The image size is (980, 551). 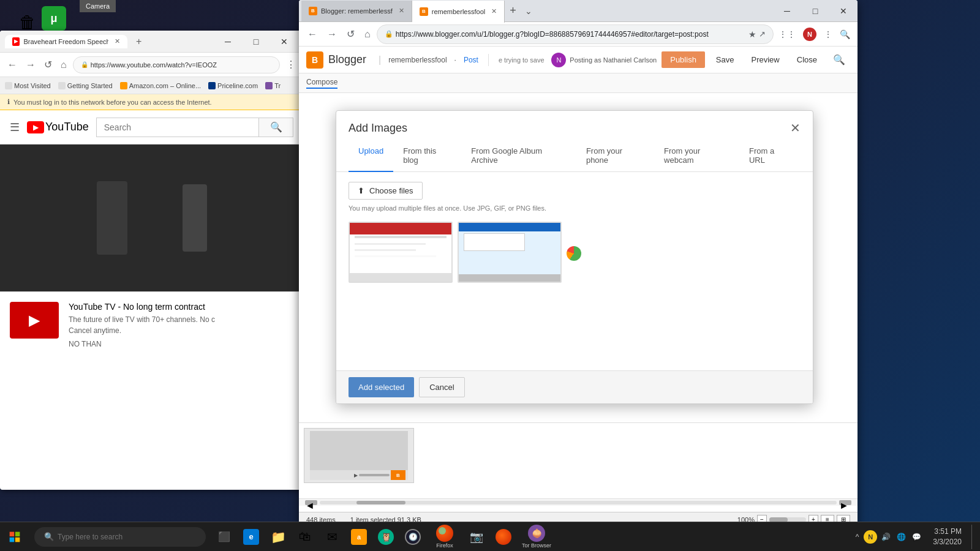 What do you see at coordinates (401, 237) in the screenshot?
I see `thumb1-line1` at bounding box center [401, 237].